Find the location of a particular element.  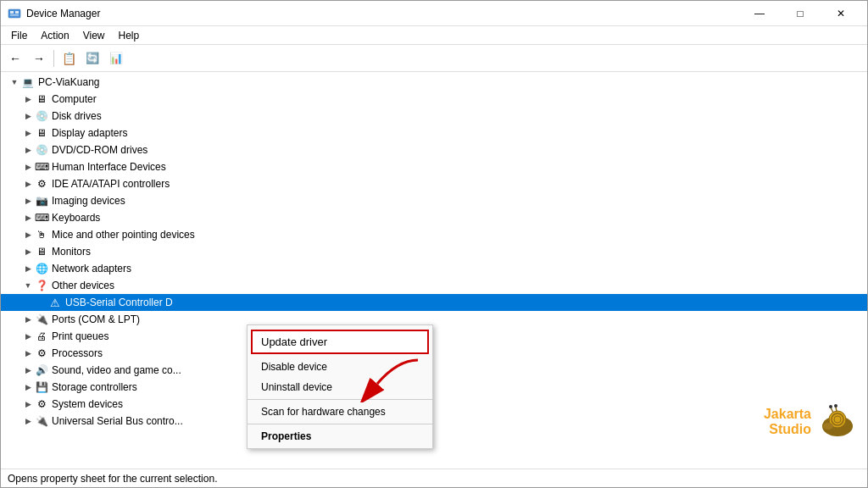

print-label: Print queues is located at coordinates (80, 336).